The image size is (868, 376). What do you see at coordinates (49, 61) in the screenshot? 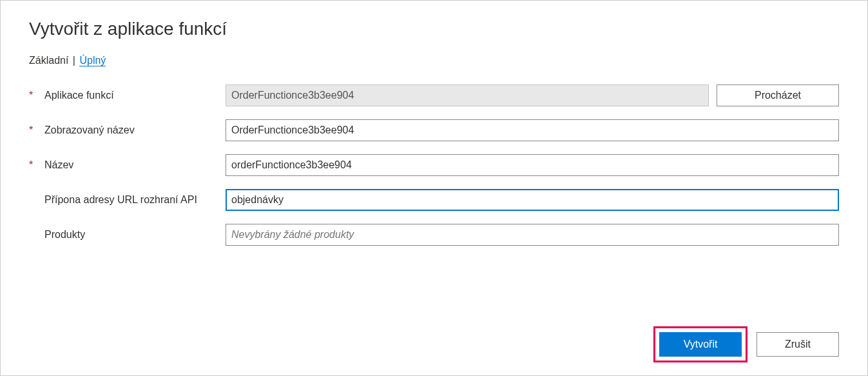
I see `tab-basic: Základní` at bounding box center [49, 61].